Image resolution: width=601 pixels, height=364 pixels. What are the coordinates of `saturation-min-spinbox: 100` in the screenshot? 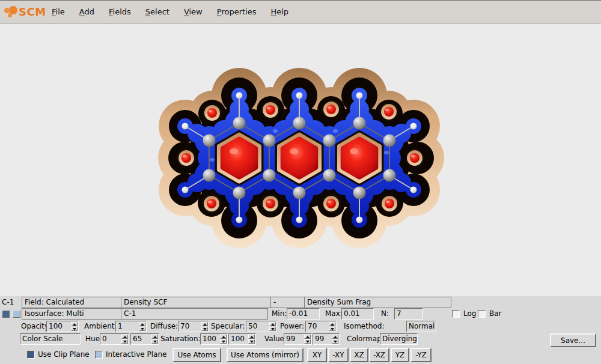 It's located at (214, 339).